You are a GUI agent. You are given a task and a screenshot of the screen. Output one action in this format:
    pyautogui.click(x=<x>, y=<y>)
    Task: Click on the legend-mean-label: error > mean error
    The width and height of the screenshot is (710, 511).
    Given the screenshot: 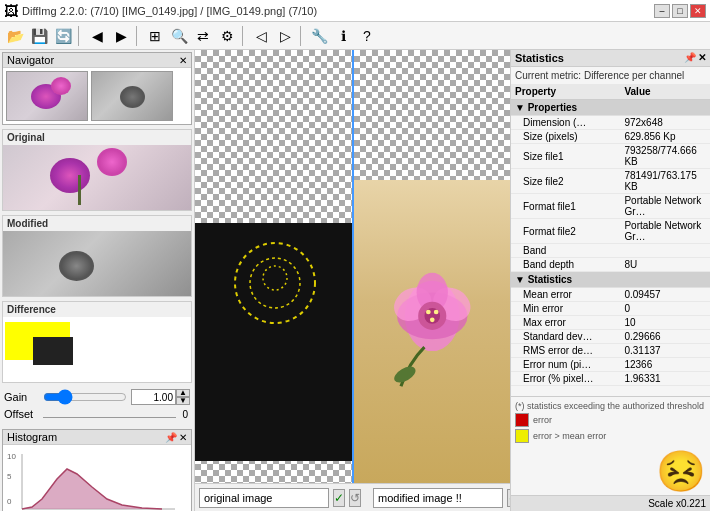 What is the action you would take?
    pyautogui.click(x=570, y=436)
    